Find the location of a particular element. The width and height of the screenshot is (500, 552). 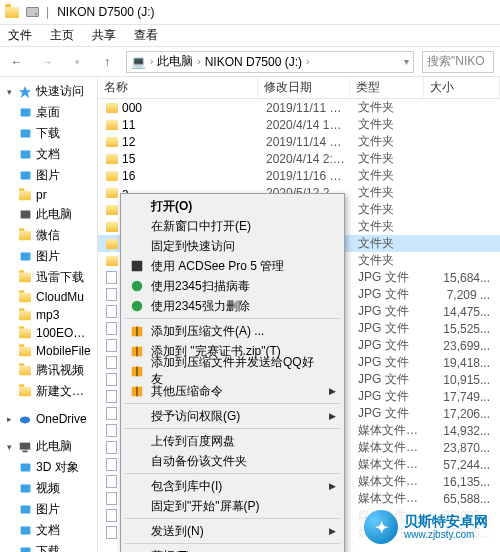

nav-up-button: ↑ is located at coordinates (107, 62).